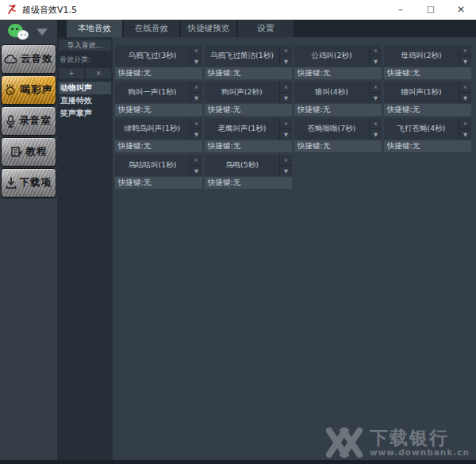  Describe the element at coordinates (94, 29) in the screenshot. I see `tab-local-sounds: 本地音效` at that location.